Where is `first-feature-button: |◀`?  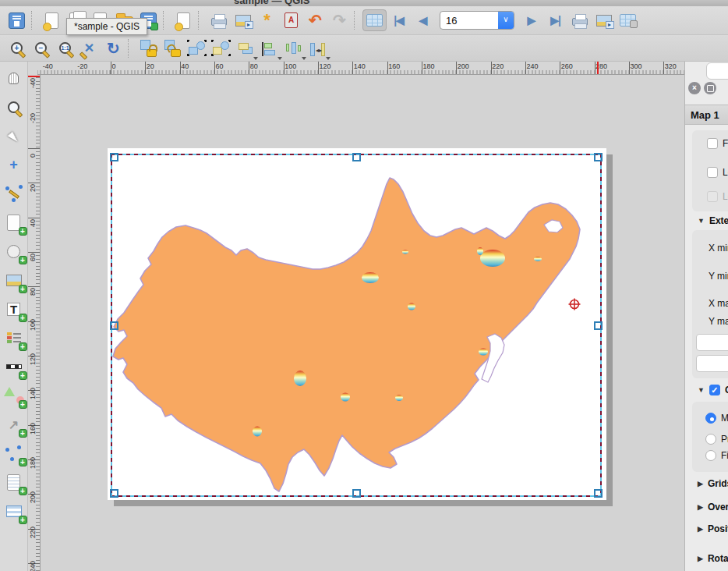
first-feature-button: |◀ is located at coordinates (399, 20).